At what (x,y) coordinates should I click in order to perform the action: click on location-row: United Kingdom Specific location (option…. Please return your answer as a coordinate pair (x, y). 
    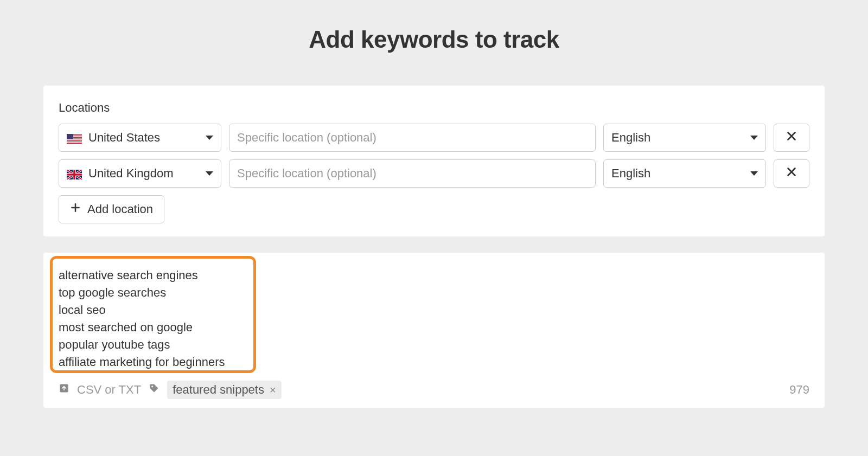
    Looking at the image, I should click on (434, 174).